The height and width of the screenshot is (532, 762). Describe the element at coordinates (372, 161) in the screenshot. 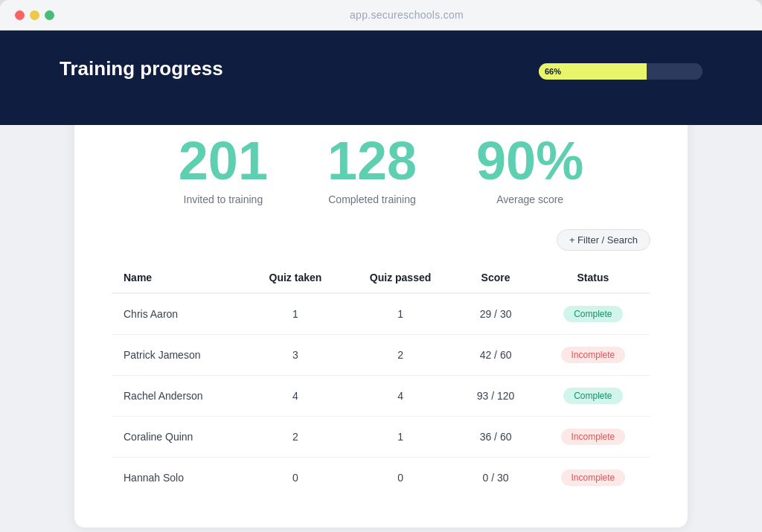

I see `stat-completed-number: 128` at that location.